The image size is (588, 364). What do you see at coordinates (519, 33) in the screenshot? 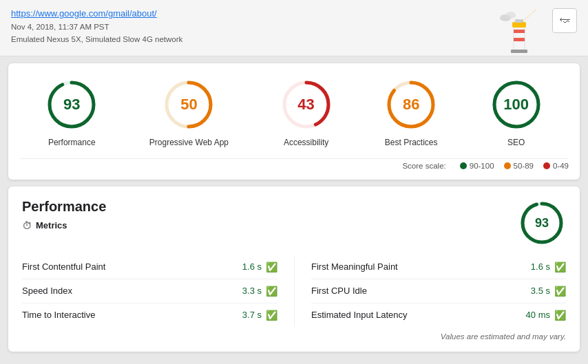
I see `lighthouse-illustration` at bounding box center [519, 33].